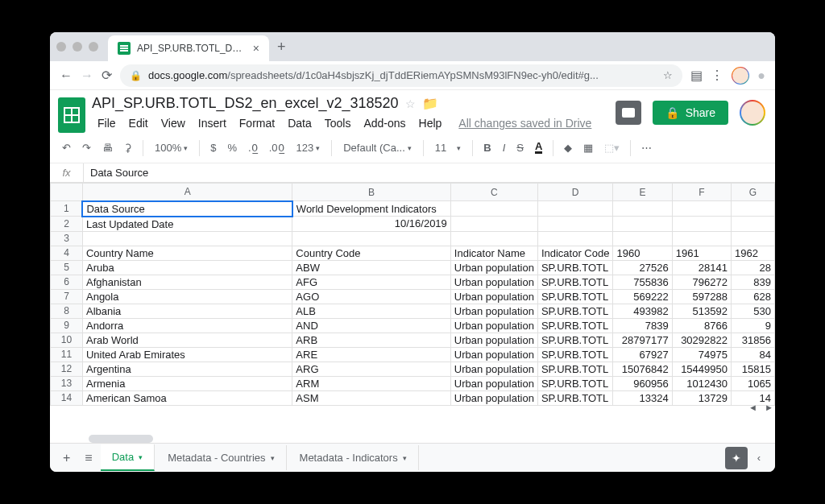 This screenshot has height=504, width=825. Describe the element at coordinates (588, 148) in the screenshot. I see `borders-button: ▦` at that location.